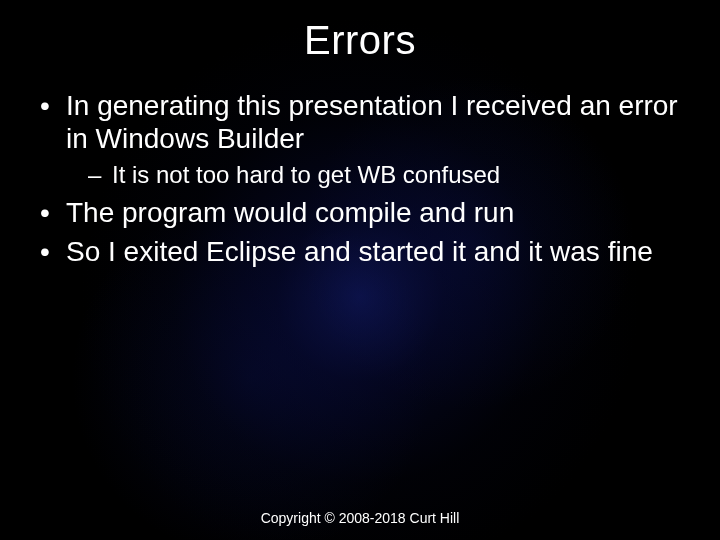 The image size is (720, 540). I want to click on copyright-footer: Copyright © 2008-2018 Curt Hill, so click(360, 518).